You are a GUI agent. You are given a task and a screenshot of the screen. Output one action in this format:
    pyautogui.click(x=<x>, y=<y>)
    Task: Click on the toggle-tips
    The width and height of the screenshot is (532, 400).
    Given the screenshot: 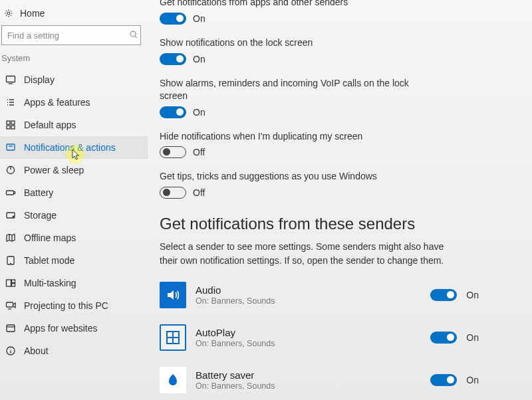 What is the action you would take?
    pyautogui.click(x=173, y=193)
    